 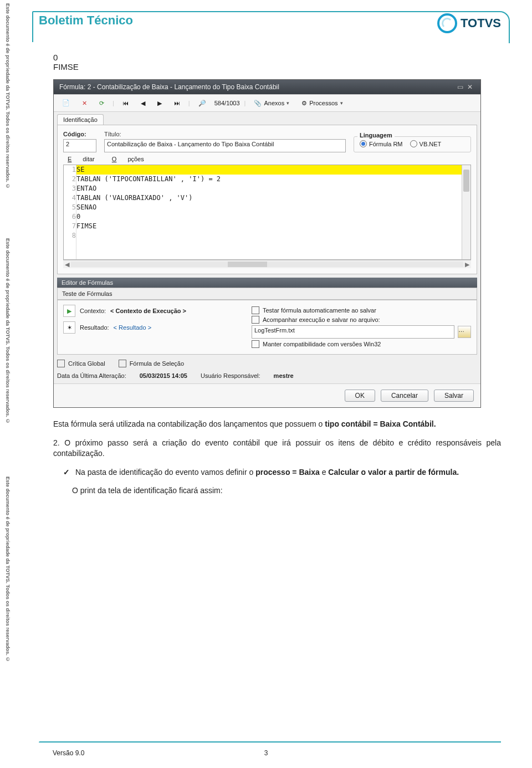 What do you see at coordinates (464, 332) in the screenshot?
I see `browse-button: …` at bounding box center [464, 332].